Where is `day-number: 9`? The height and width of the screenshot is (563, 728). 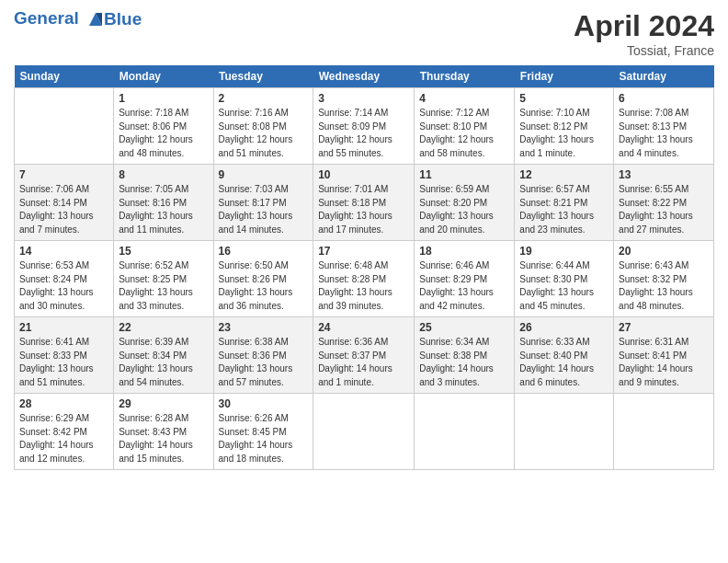
day-number: 9 is located at coordinates (264, 175).